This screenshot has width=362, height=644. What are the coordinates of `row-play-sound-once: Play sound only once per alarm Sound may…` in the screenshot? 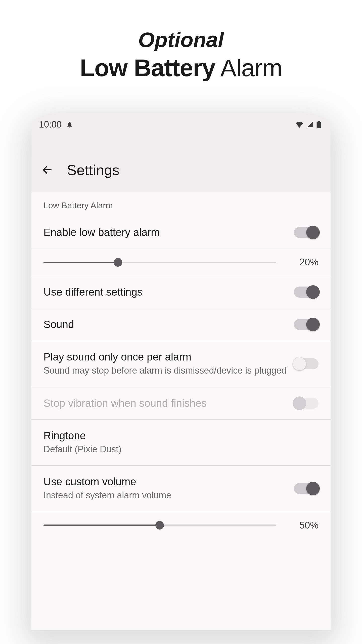 It's located at (181, 364).